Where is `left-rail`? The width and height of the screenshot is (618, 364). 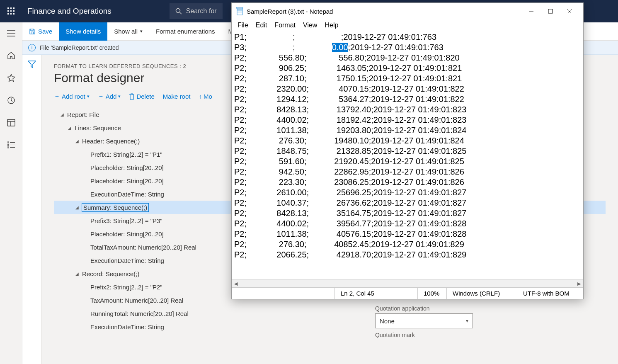 left-rail is located at coordinates (11, 193).